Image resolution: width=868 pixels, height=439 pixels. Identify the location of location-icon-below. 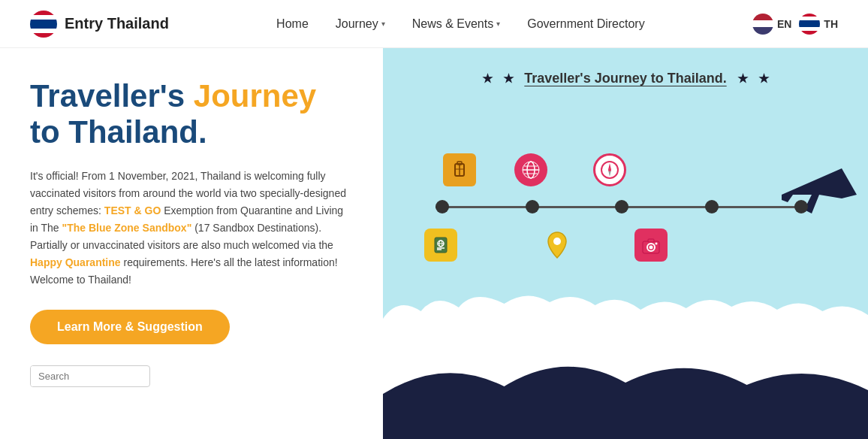
(557, 245).